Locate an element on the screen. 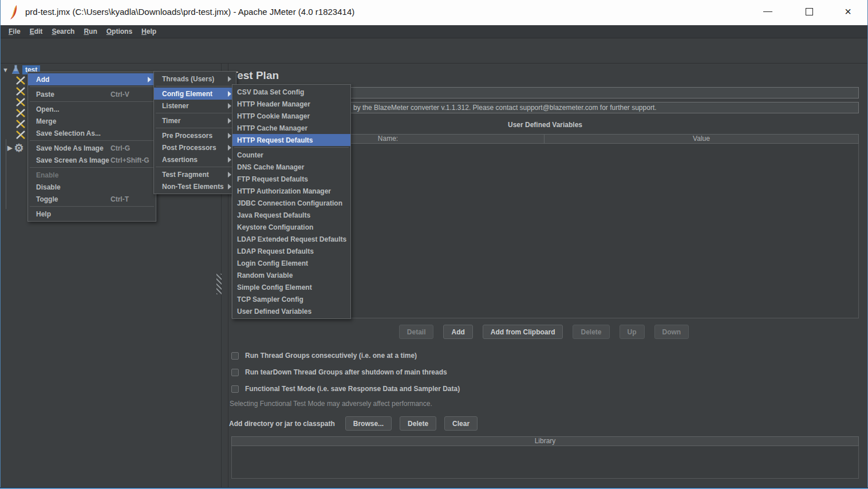 The image size is (868, 489). window-border is located at coordinates (0, 244).